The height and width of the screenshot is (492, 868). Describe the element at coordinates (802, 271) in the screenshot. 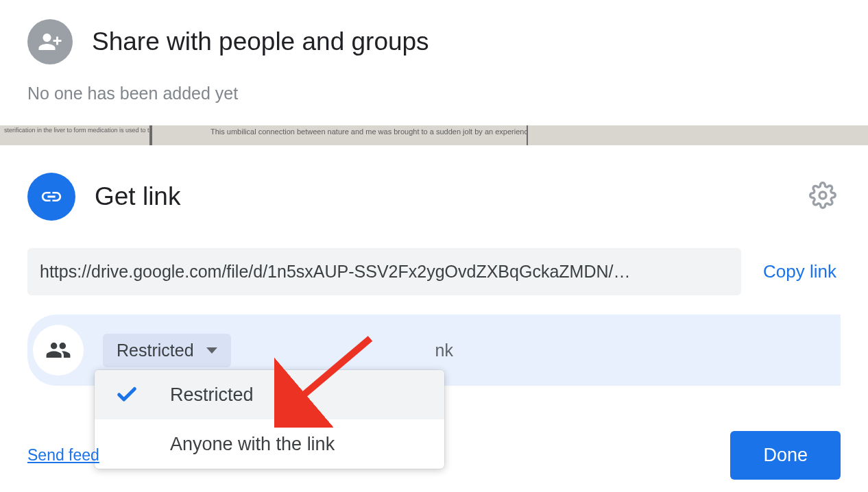

I see `copy-link-button: Copy link` at that location.